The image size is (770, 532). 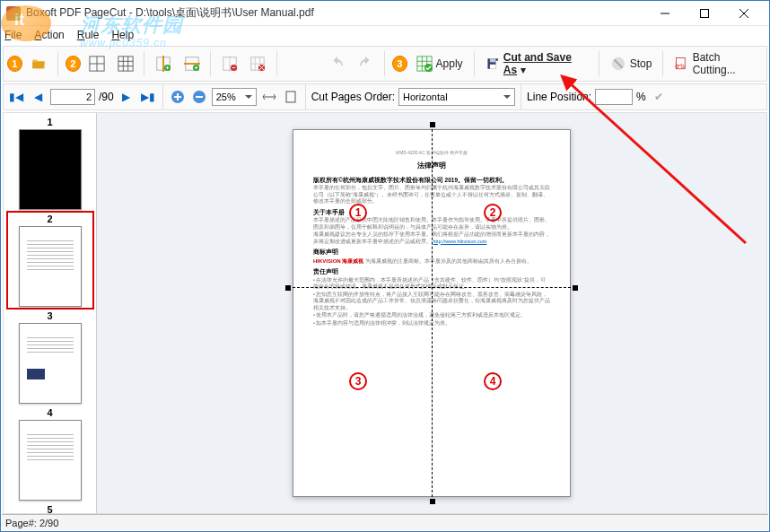 What do you see at coordinates (385, 64) in the screenshot?
I see `main-toolbar: 1 2 3 Apply Cut and Save As ▾ Stop Batch…` at bounding box center [385, 64].